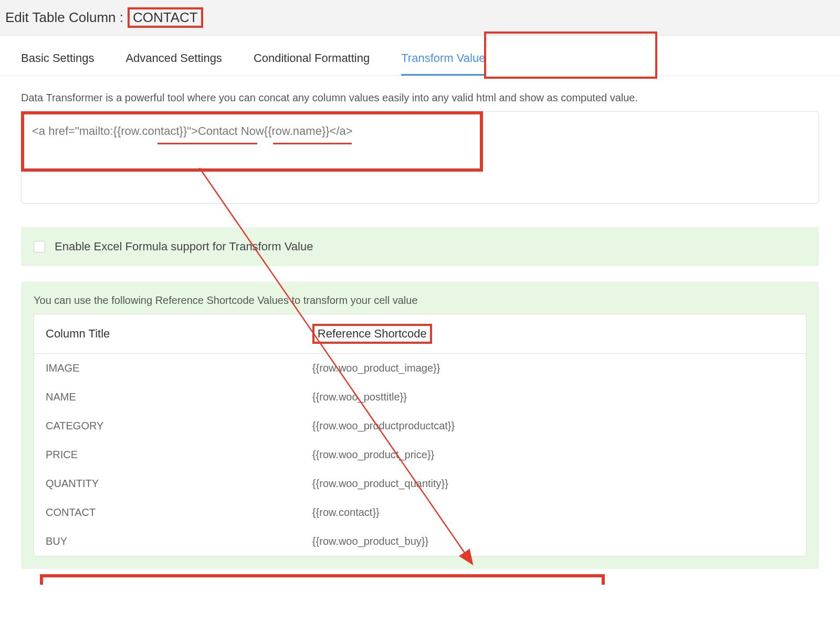 The image size is (840, 644). I want to click on cell-title: QUANTITY, so click(167, 484).